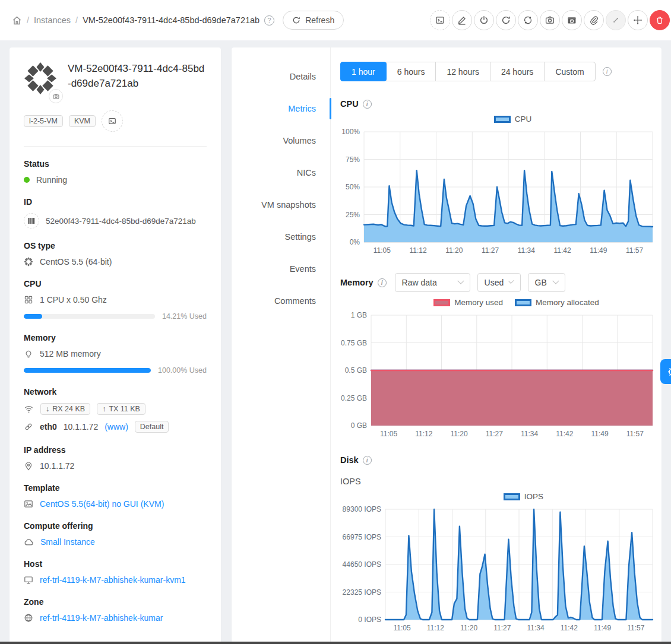 The image size is (671, 644). What do you see at coordinates (354, 398) in the screenshot?
I see `svg-text: 0.25 GB` at bounding box center [354, 398].